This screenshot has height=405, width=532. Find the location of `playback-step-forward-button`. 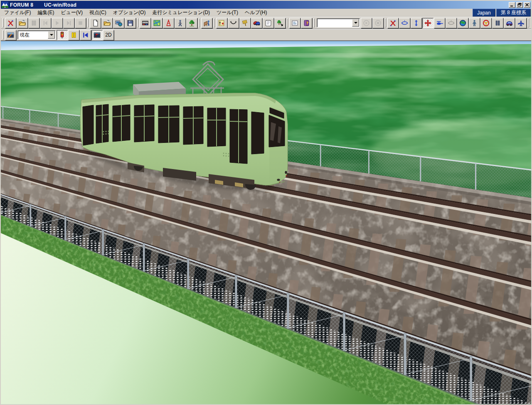

playback-step-forward-button is located at coordinates (69, 23).